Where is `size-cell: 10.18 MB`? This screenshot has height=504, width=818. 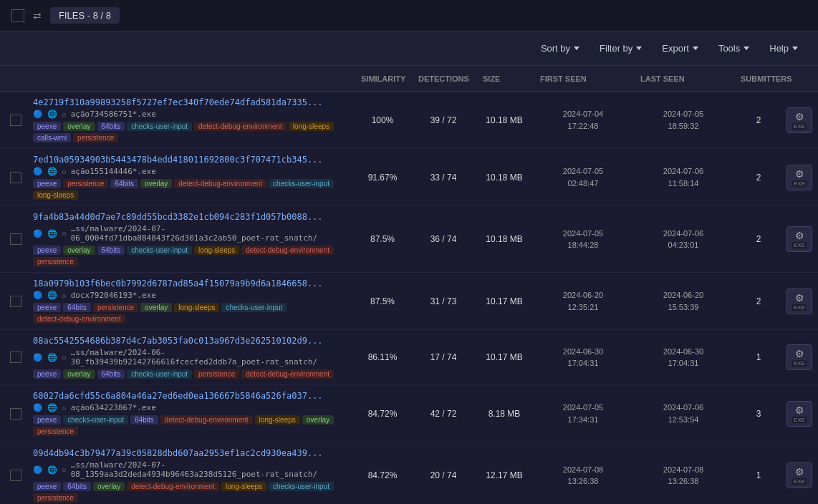
size-cell: 10.18 MB is located at coordinates (504, 239).